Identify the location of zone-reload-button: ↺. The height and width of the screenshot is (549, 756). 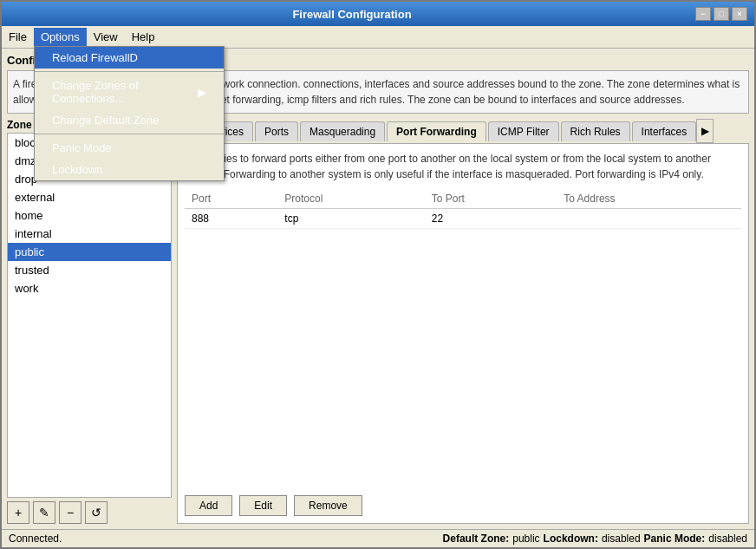
(96, 513).